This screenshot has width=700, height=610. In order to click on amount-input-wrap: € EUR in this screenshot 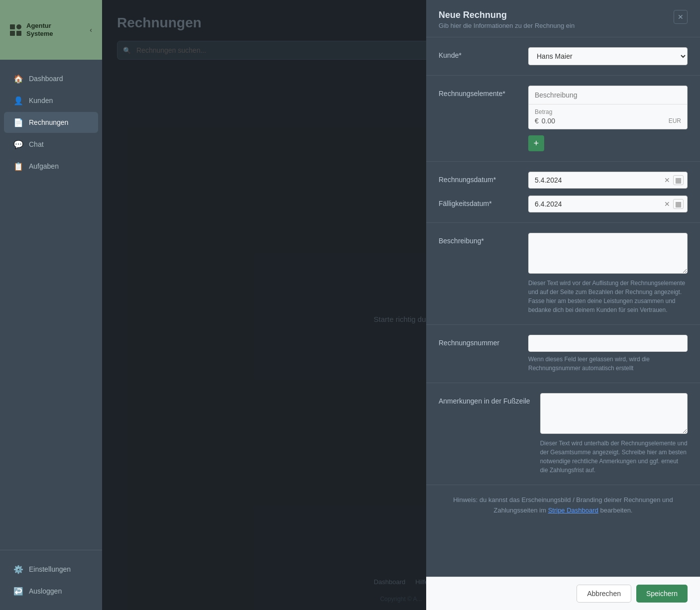, I will do `click(608, 121)`.